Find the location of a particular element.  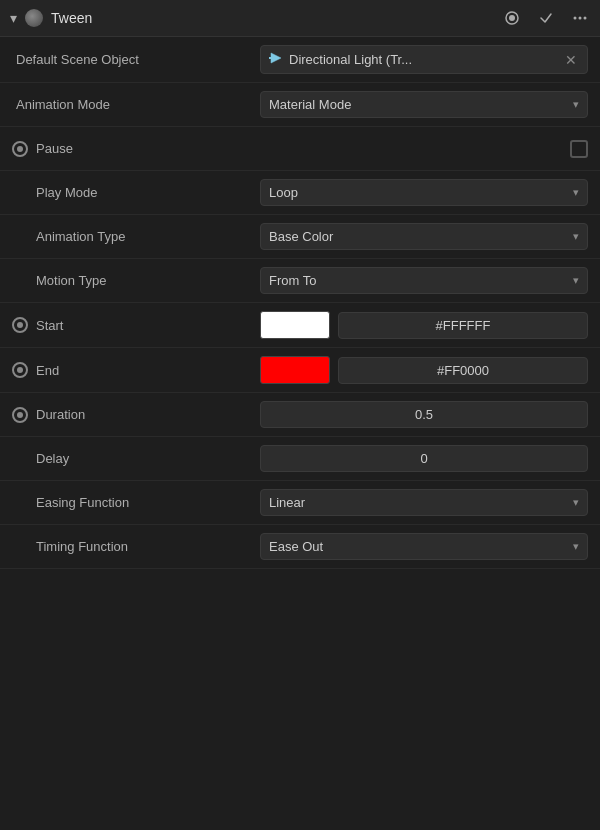

start-color-swatch is located at coordinates (295, 325).